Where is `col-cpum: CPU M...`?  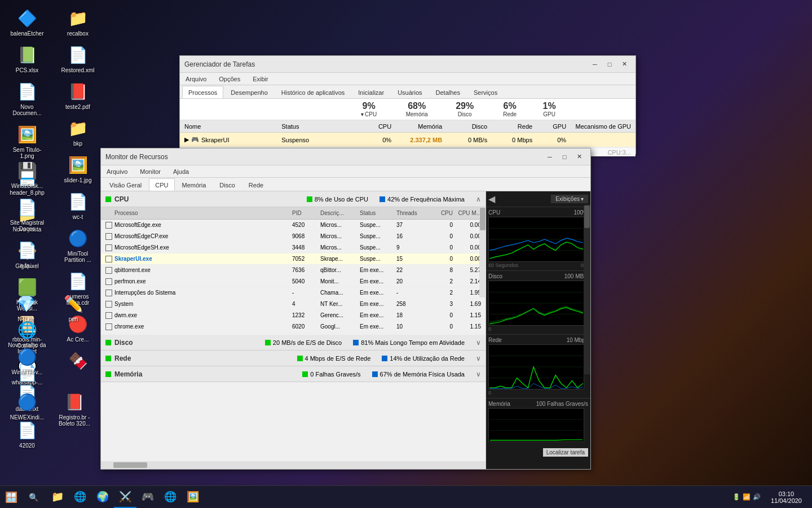
col-cpum: CPU M... is located at coordinates (467, 213).